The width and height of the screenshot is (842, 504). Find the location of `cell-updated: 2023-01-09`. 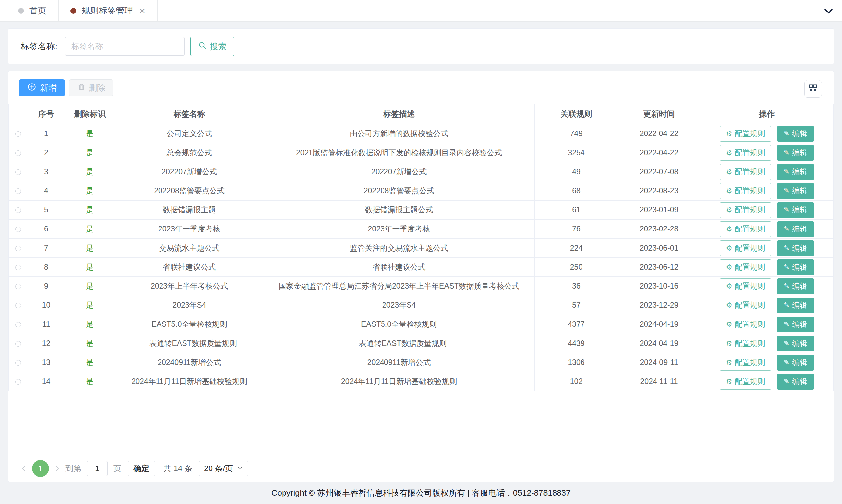

cell-updated: 2023-01-09 is located at coordinates (659, 210).